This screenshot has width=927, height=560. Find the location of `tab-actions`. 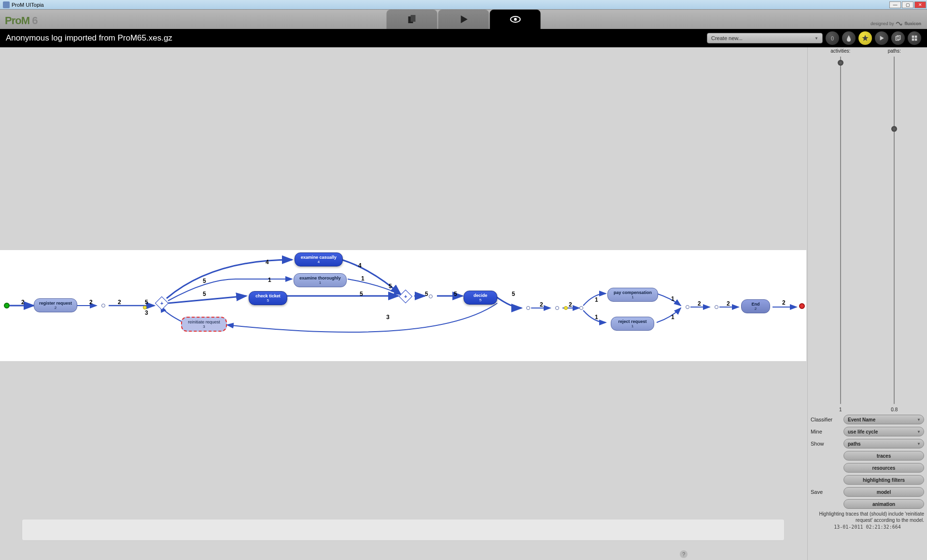

tab-actions is located at coordinates (464, 19).